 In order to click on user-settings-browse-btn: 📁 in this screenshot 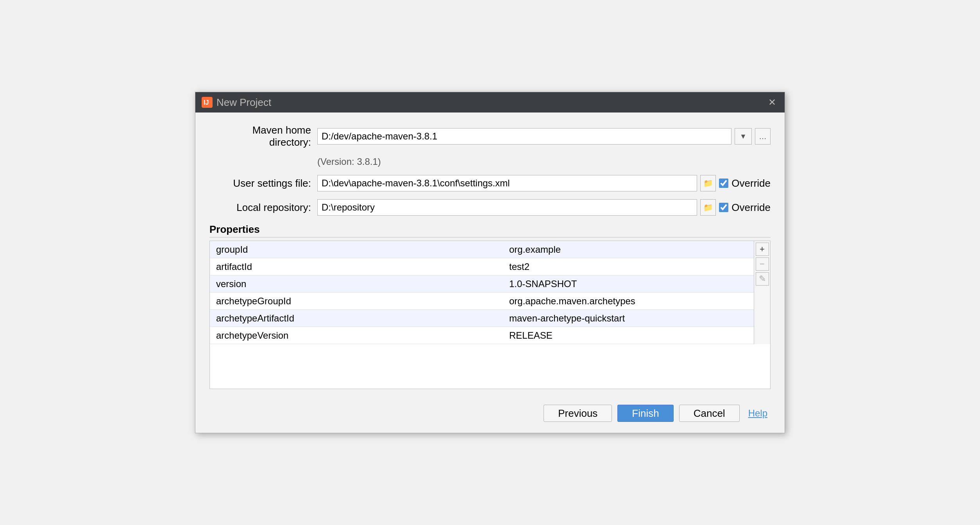, I will do `click(708, 183)`.